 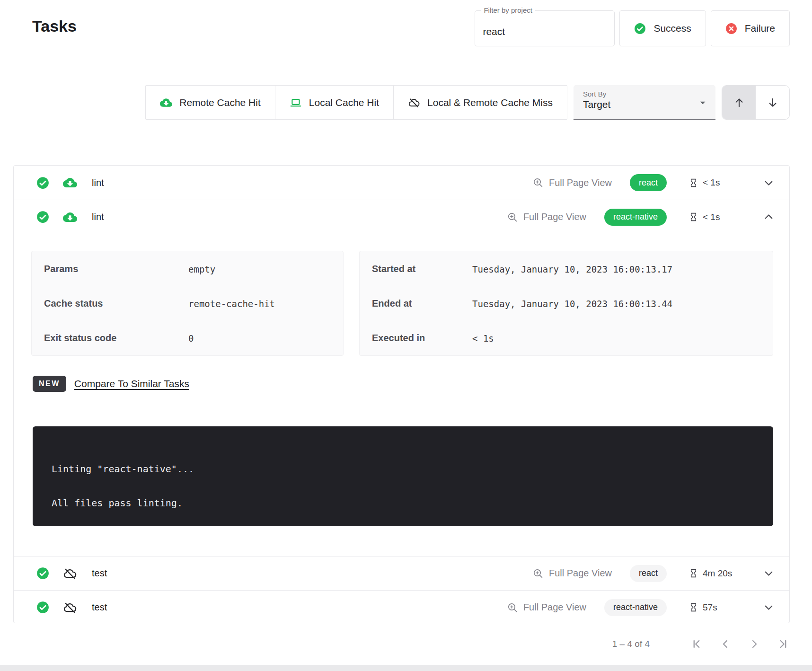 I want to click on failure-filter-button: Failure, so click(x=750, y=28).